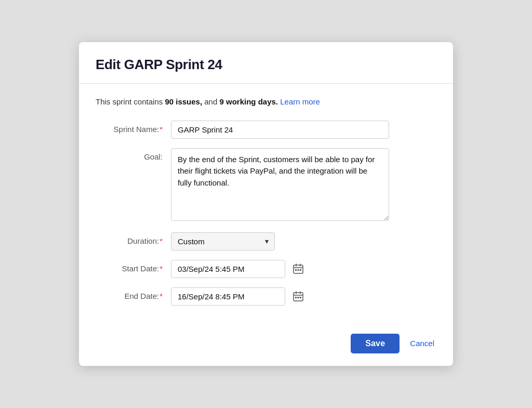 This screenshot has width=532, height=408. Describe the element at coordinates (161, 296) in the screenshot. I see `required-star-end: *` at that location.